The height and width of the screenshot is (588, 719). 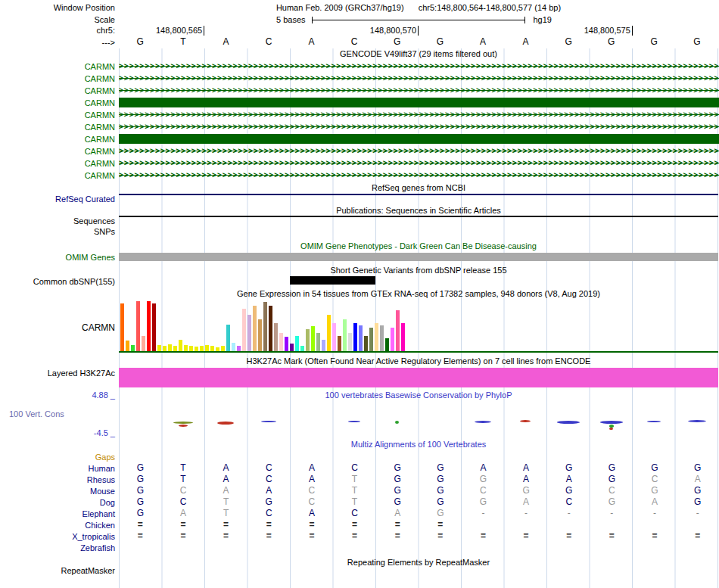 What do you see at coordinates (58, 200) in the screenshot?
I see `refseq-curated-label: RefSeq Curated` at bounding box center [58, 200].